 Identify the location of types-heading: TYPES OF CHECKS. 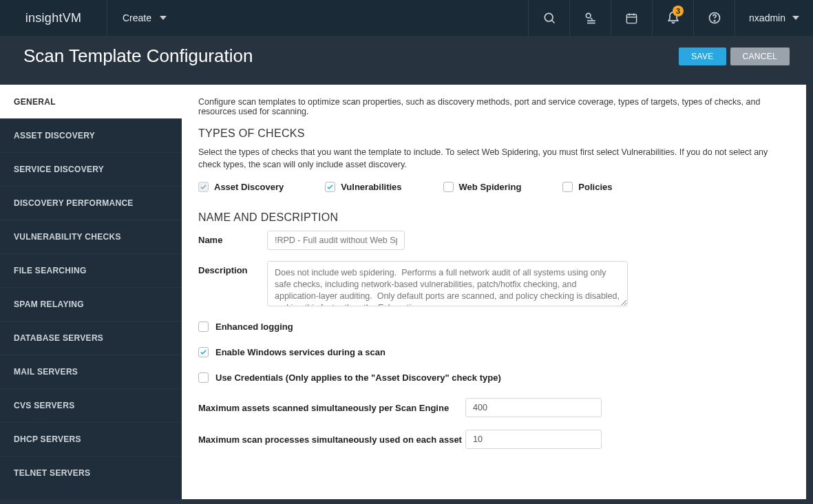
(494, 134).